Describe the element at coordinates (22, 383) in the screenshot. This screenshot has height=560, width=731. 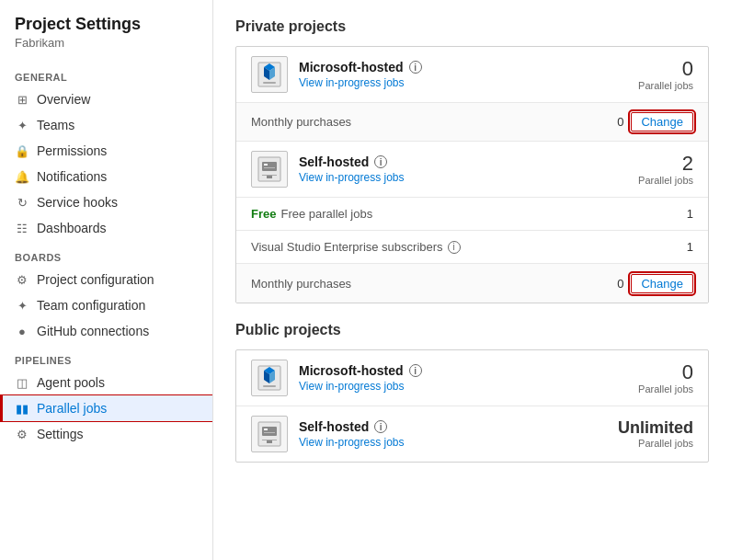
I see `agent-icon: ◫` at that location.